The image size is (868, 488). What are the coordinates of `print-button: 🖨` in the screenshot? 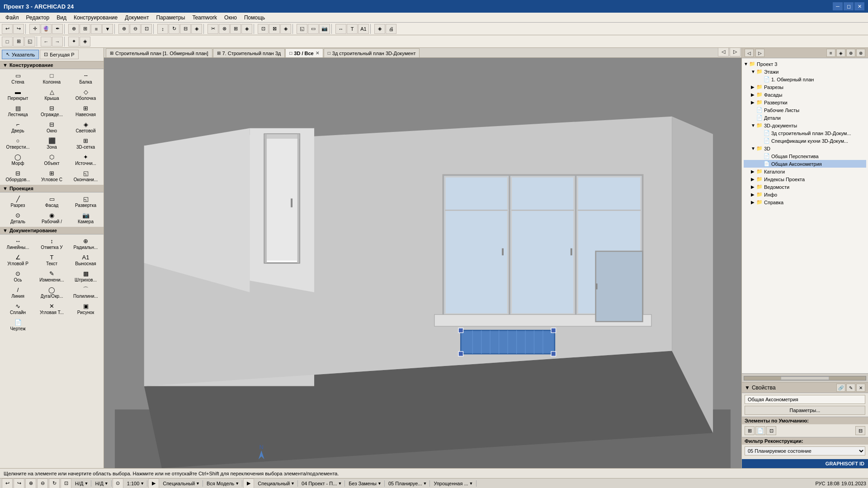 It's located at (391, 29).